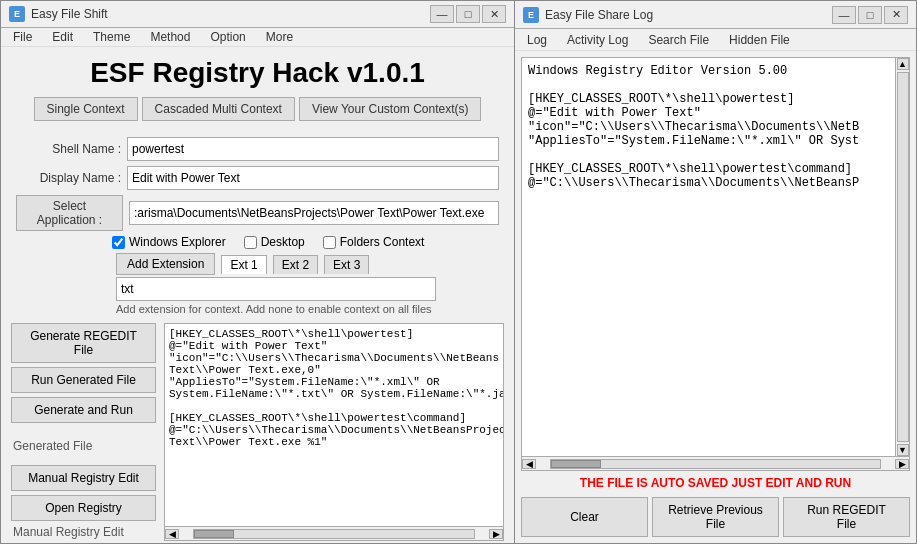  What do you see at coordinates (218, 109) in the screenshot?
I see `cascaded-multi-context-button: Cascaded Multi Context` at bounding box center [218, 109].